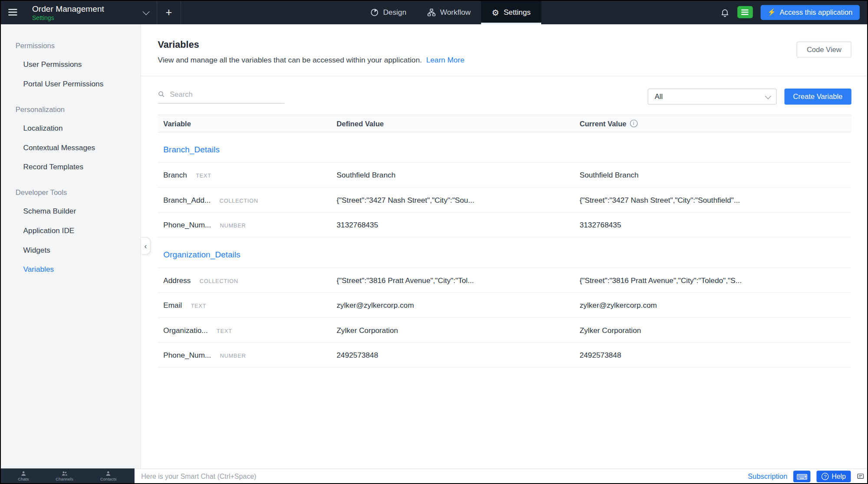 The image size is (868, 484). Describe the element at coordinates (505, 200) in the screenshot. I see `table-row: Branch_Add... COLLECTION {"Street":"3427…` at that location.